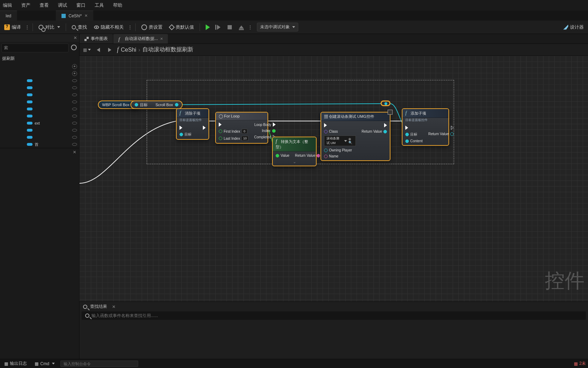 The image size is (588, 368). Describe the element at coordinates (81, 5) in the screenshot. I see `menu-window: 窗口` at that location.